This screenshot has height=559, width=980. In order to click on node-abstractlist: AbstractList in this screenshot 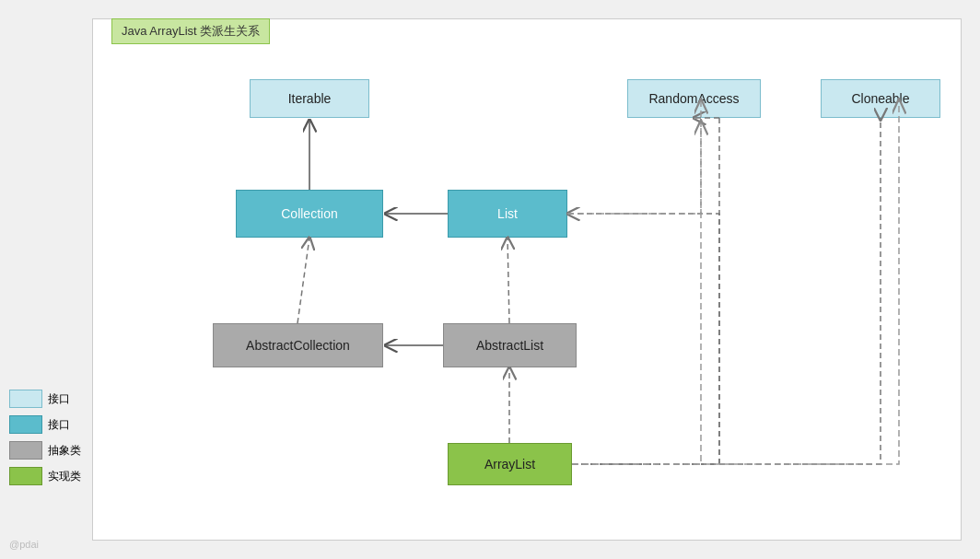, I will do `click(510, 345)`.